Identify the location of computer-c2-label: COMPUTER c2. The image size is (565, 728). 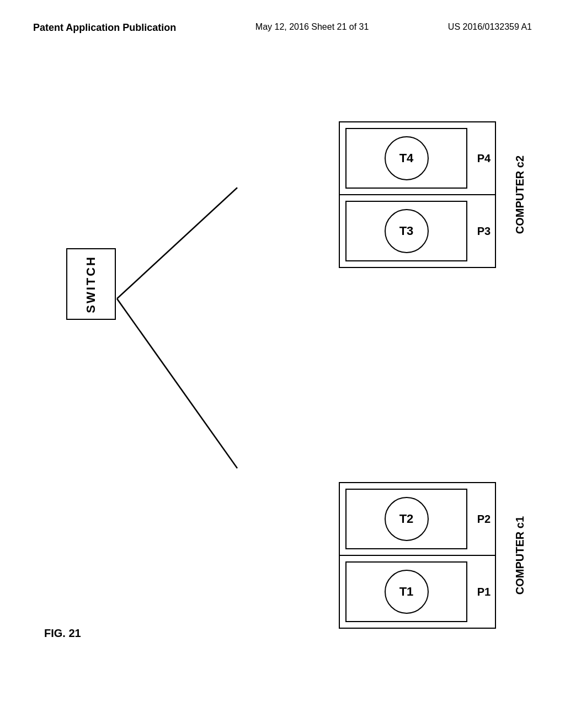
(520, 195).